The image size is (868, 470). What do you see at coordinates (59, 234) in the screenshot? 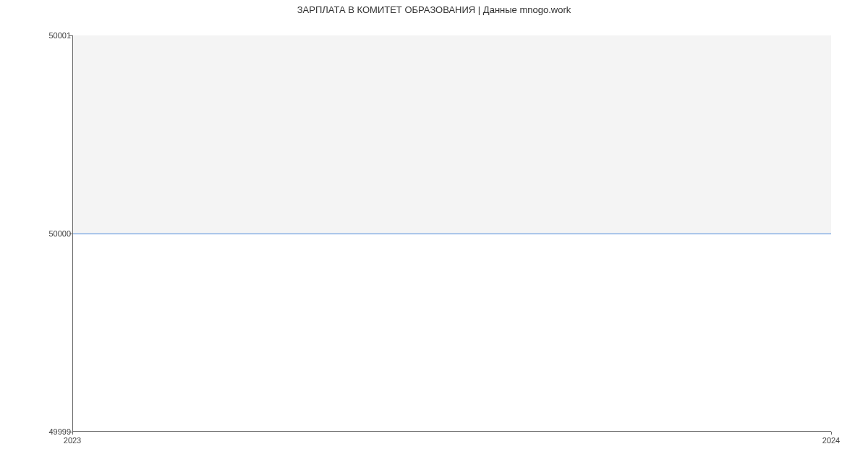
I see `y-tick-label: 50000` at bounding box center [59, 234].